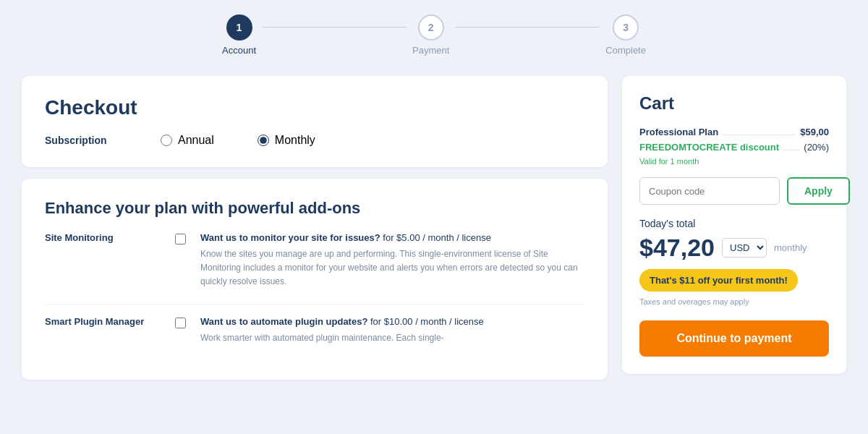 Image resolution: width=868 pixels, height=434 pixels. Describe the element at coordinates (626, 27) in the screenshot. I see `step-3-circle: 3` at that location.